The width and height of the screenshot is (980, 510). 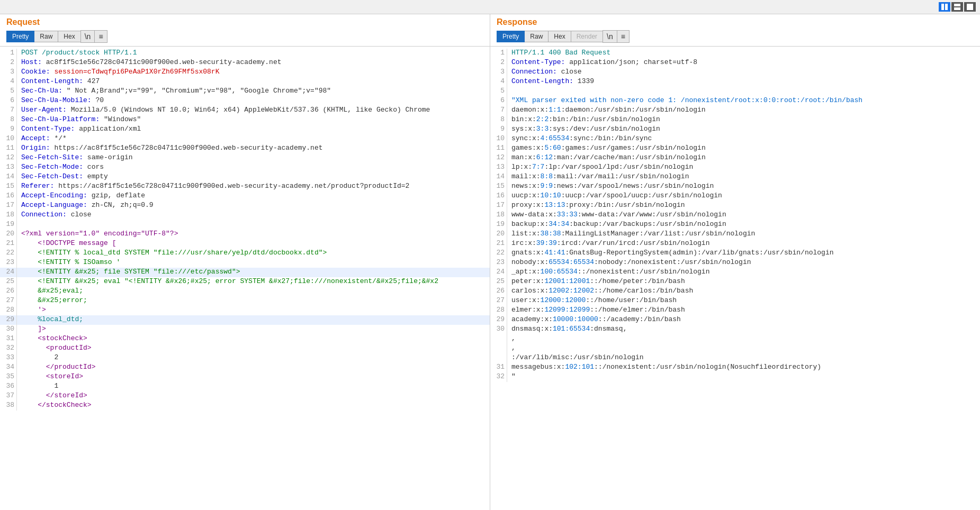 I want to click on table-row: 16uucp:x:10:10:uucp:/var/spool/uucp:/usr…, so click(x=735, y=196).